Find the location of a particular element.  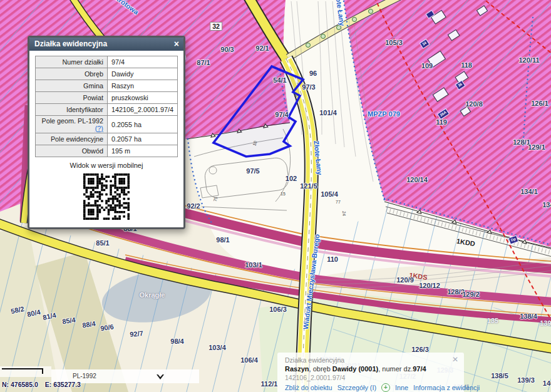

plus-circle-icon: + is located at coordinates (386, 388).